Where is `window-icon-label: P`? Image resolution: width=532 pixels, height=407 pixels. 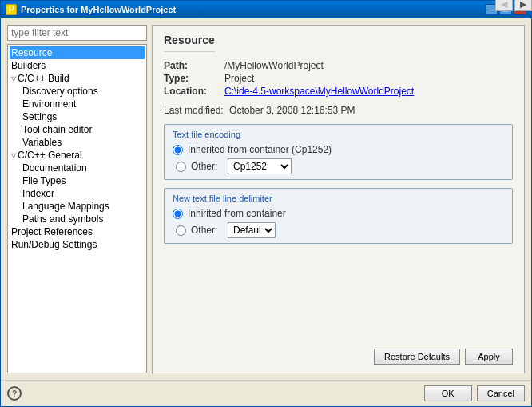 window-icon-label: P is located at coordinates (11, 10).